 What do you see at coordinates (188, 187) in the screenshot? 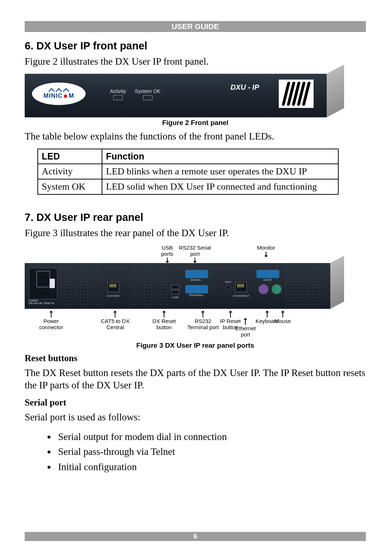
I see `table-row: System OK LED solid when DX User IP conn…` at bounding box center [188, 187].